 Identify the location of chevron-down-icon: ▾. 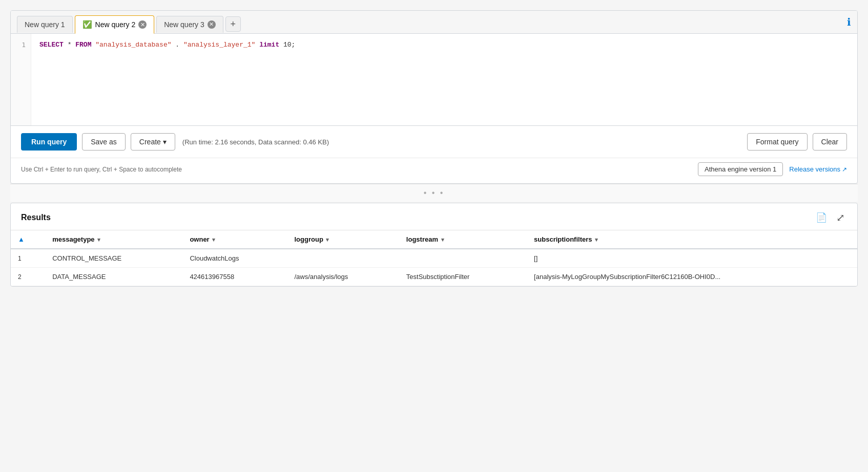
(165, 142).